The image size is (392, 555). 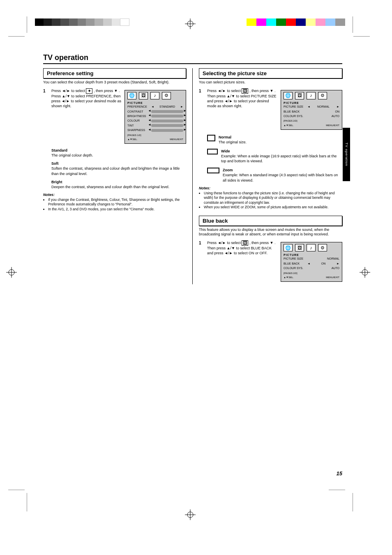 What do you see at coordinates (55, 164) in the screenshot?
I see `mode-label: Soft` at bounding box center [55, 164].